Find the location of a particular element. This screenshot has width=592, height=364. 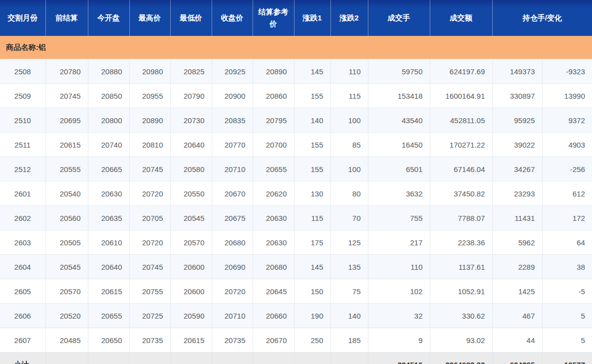

table-row: 2603205052061020720205702068020630175125… is located at coordinates (296, 242).